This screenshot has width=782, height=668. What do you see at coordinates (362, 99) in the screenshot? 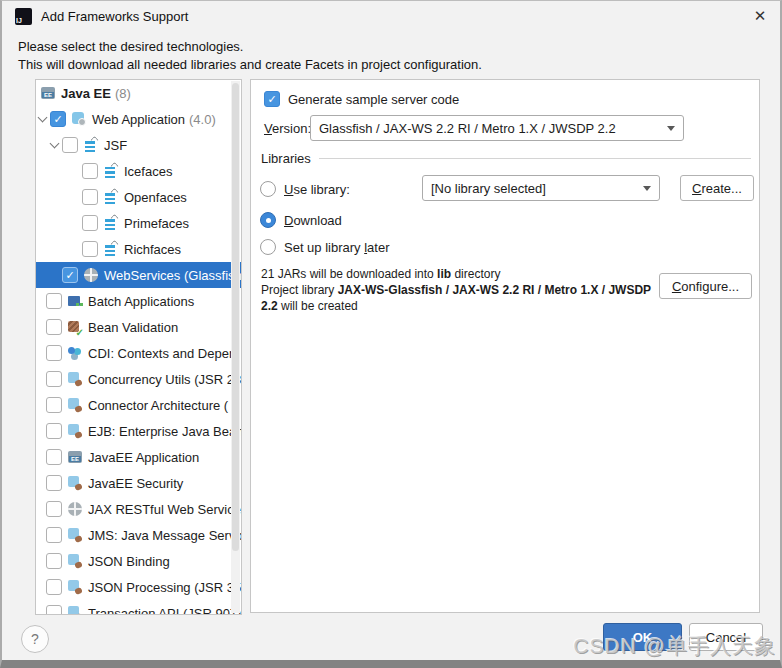
I see `generate-sample-row: ✓ Generate sample server code` at bounding box center [362, 99].